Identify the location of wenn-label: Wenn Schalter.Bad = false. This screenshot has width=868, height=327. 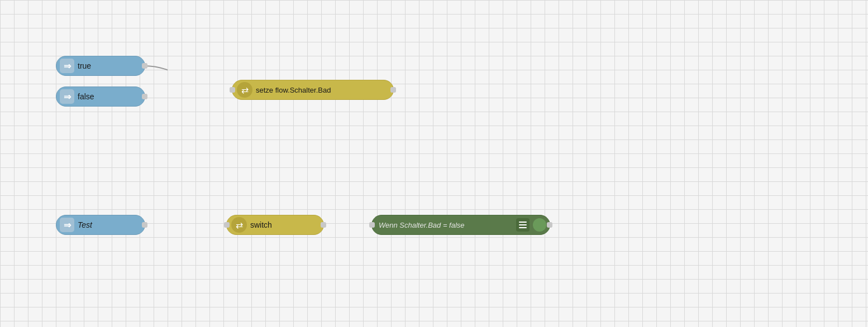
(446, 225).